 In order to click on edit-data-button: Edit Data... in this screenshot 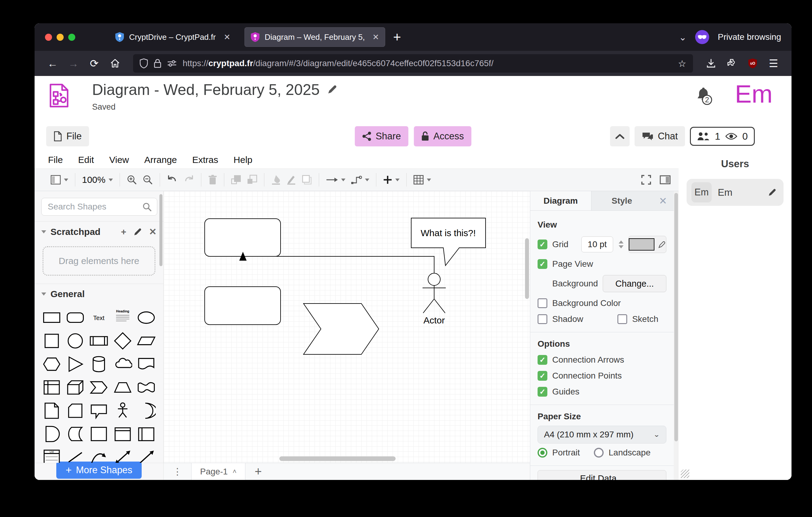, I will do `click(602, 475)`.